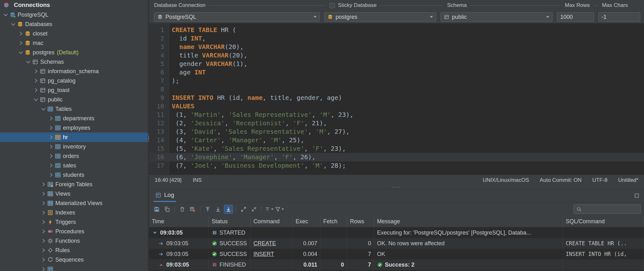 The image size is (644, 271). Describe the element at coordinates (74, 90) in the screenshot. I see `tree-item-pg_toast: pg_toast` at that location.